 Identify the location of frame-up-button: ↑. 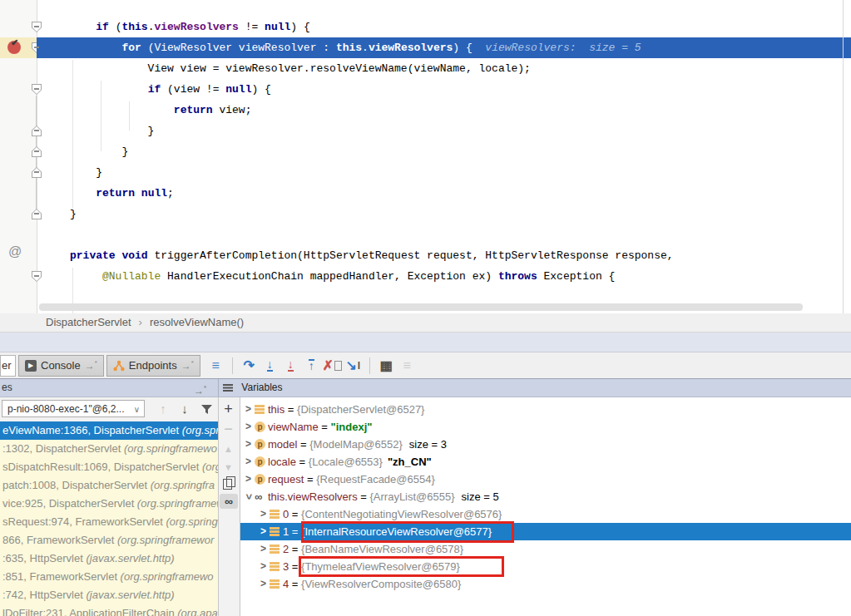
(163, 409).